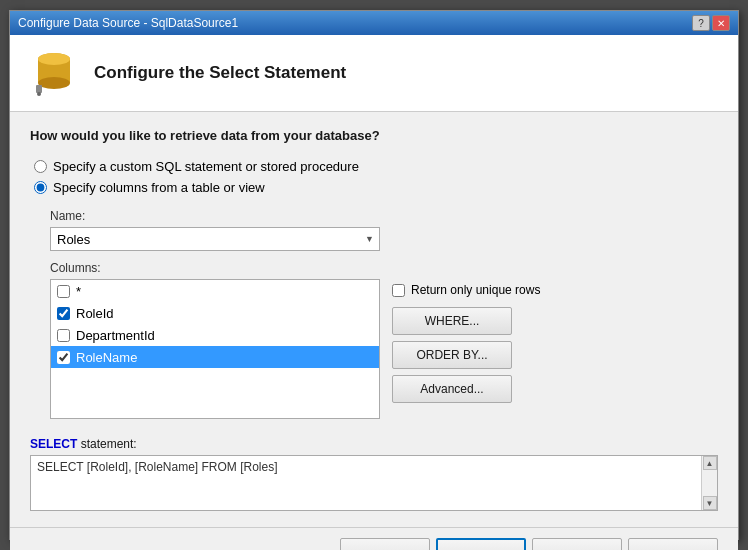 The height and width of the screenshot is (550, 748). I want to click on radio-columns-input, so click(40, 188).